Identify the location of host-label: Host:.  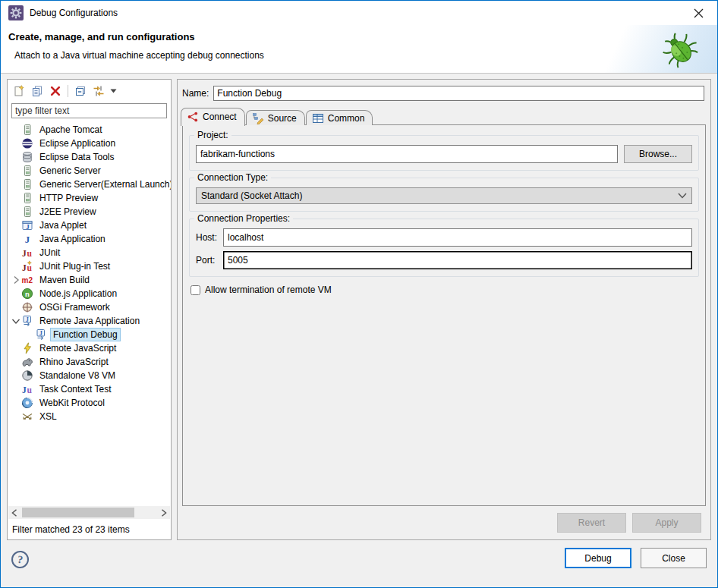
(209, 237).